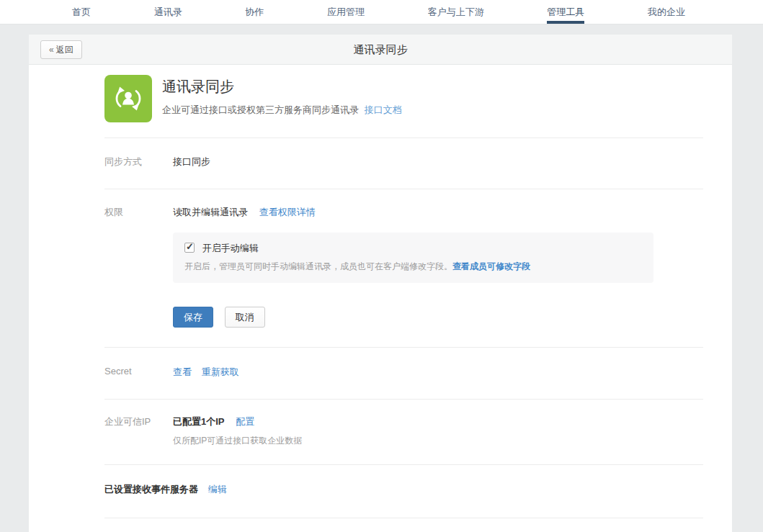 The image size is (763, 532). Describe the element at coordinates (282, 110) in the screenshot. I see `app-subtitle: 企业可通过接口或授权第三方服务商同步通讯录 接口文档` at that location.